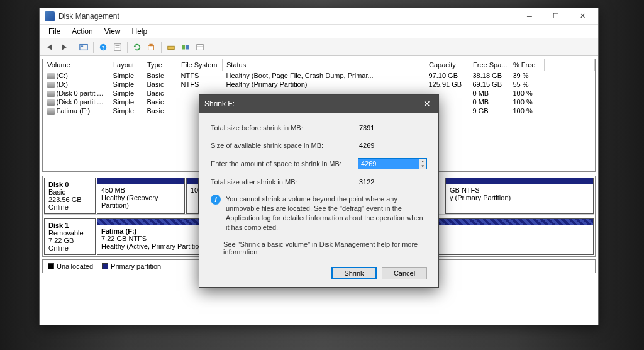  Describe the element at coordinates (113, 31) in the screenshot. I see `menu-view: View` at that location.